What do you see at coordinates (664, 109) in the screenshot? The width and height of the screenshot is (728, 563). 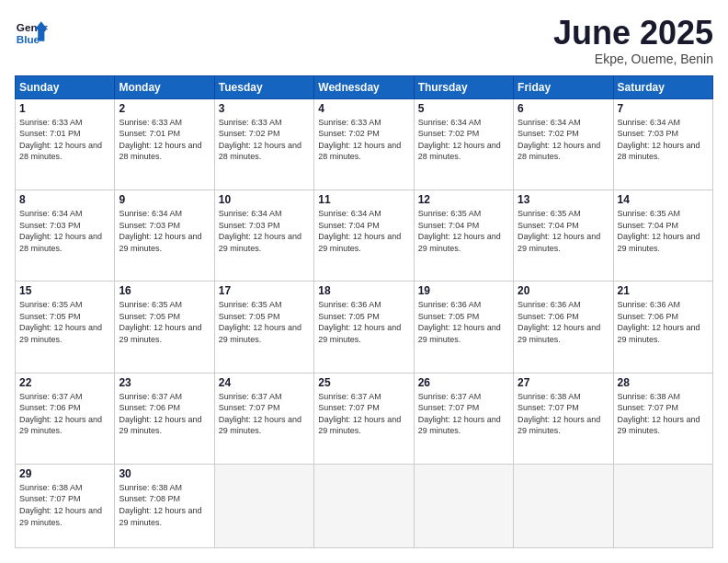 I see `day-number: 7` at bounding box center [664, 109].